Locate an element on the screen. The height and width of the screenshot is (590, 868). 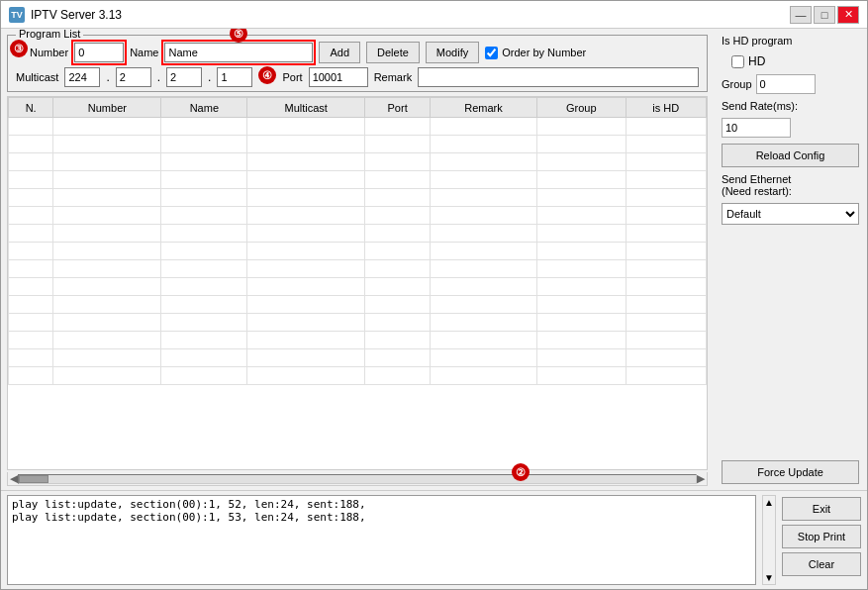
port-label: Port is located at coordinates (292, 77).